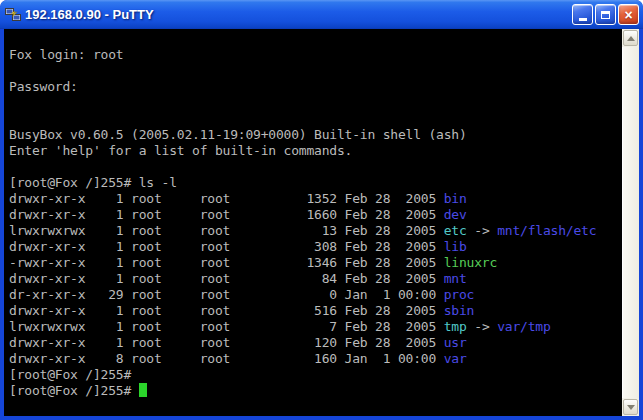 This screenshot has height=420, width=643. I want to click on putty-app-icon, so click(13, 15).